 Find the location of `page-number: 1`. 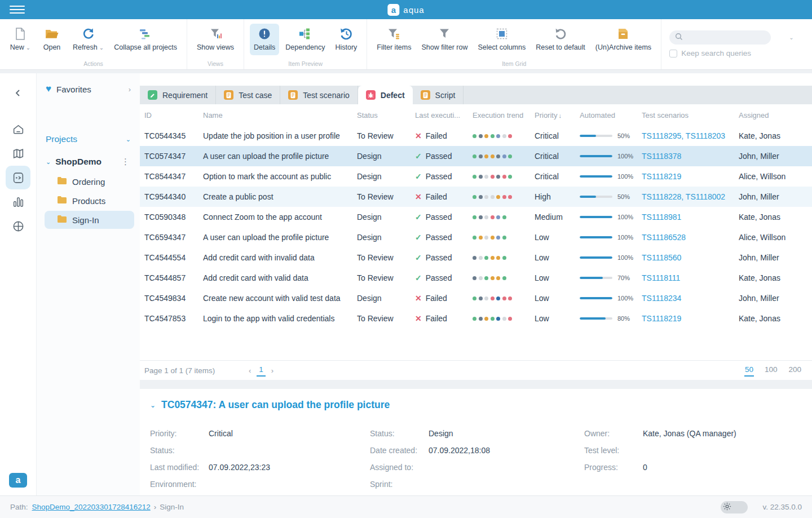

page-number: 1 is located at coordinates (261, 370).